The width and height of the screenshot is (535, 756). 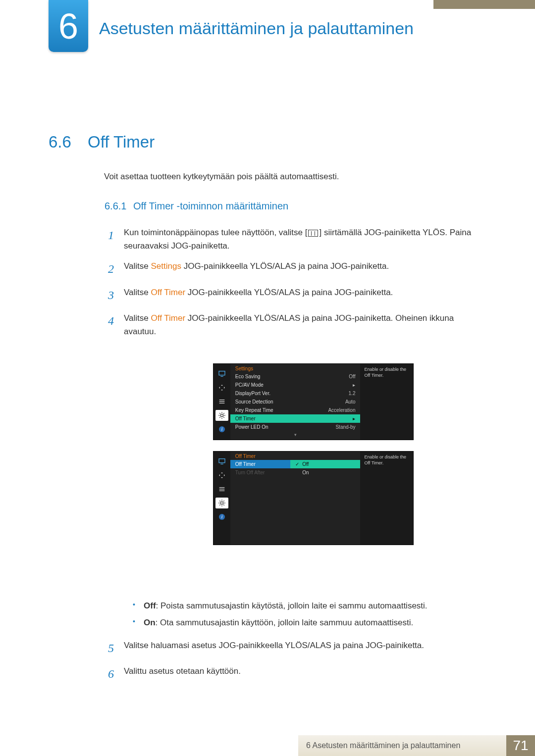 What do you see at coordinates (295, 410) in the screenshot?
I see `osd-row: Key Repeat TimeAcceleration` at bounding box center [295, 410].